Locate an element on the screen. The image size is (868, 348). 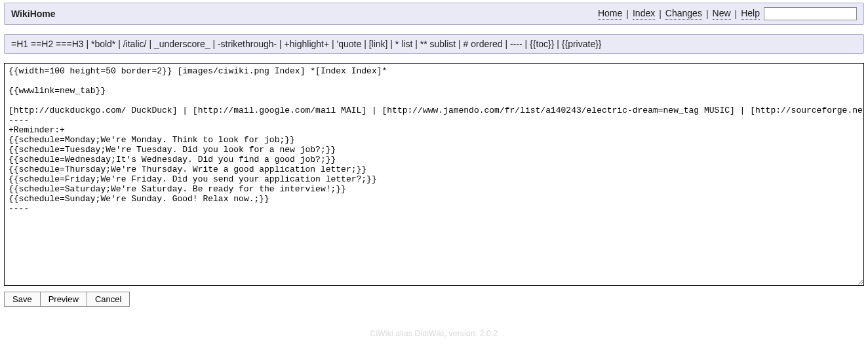
nav-home: Home is located at coordinates (610, 14).